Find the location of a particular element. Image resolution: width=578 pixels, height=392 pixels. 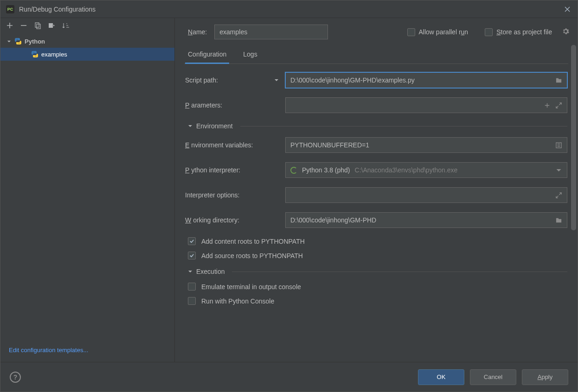

name-input is located at coordinates (271, 32).